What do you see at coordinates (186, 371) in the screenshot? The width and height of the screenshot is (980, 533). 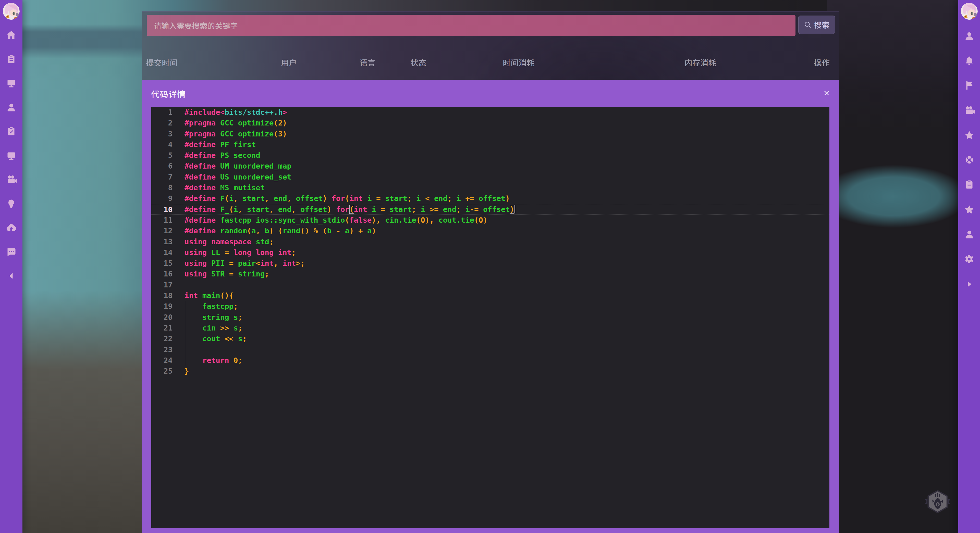 I see `code-line-text: }` at bounding box center [186, 371].